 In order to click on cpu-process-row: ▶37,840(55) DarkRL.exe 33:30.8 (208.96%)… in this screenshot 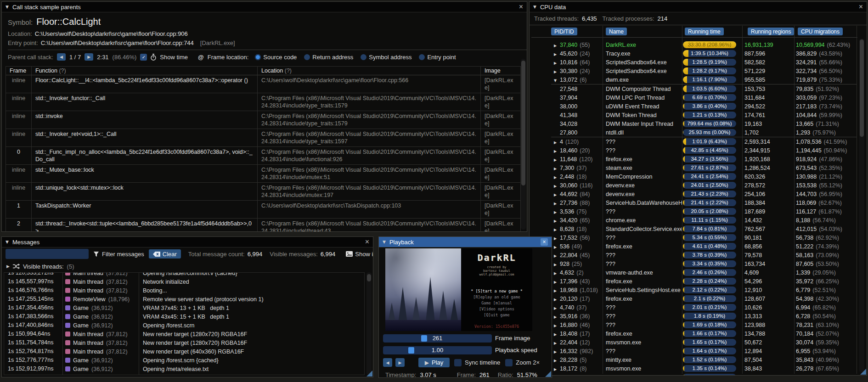, I will do `click(704, 45)`.